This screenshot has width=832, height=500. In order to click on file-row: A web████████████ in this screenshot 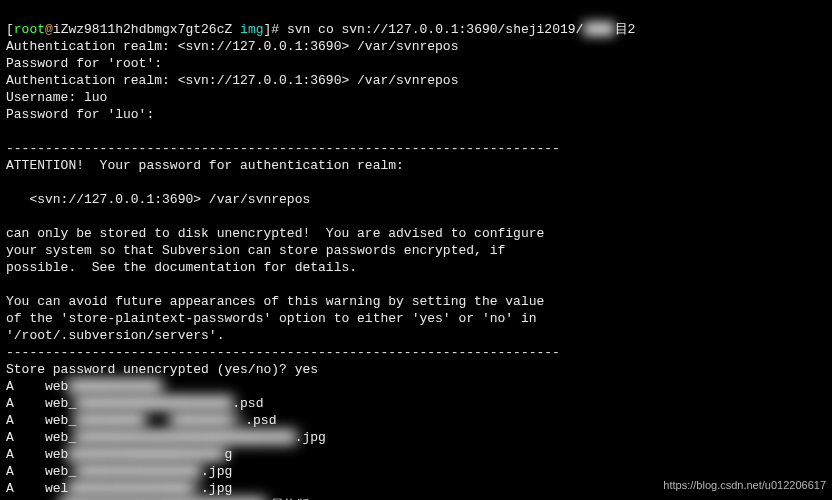, I will do `click(84, 386)`.